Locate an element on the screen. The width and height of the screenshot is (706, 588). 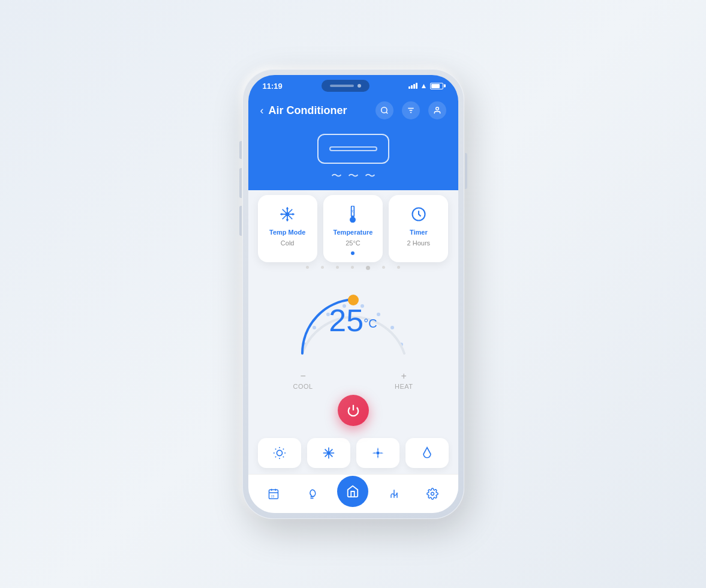
dry-mode-button is located at coordinates (427, 453).